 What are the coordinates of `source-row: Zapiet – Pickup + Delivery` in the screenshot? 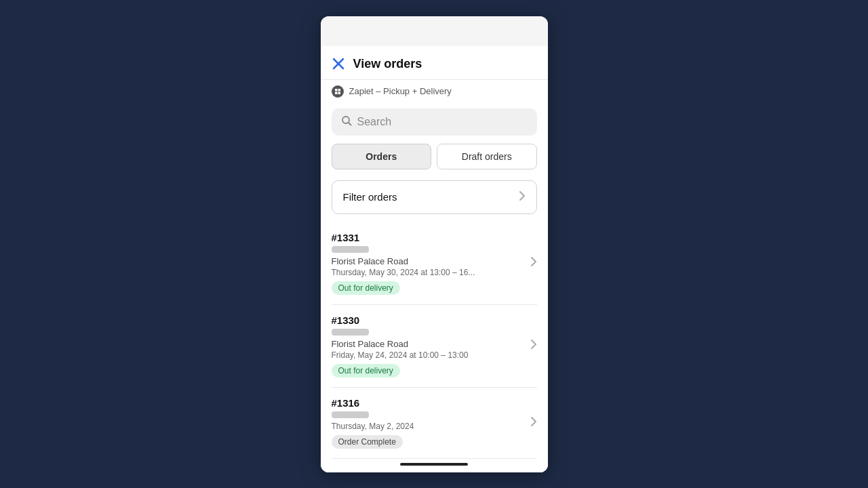 It's located at (434, 92).